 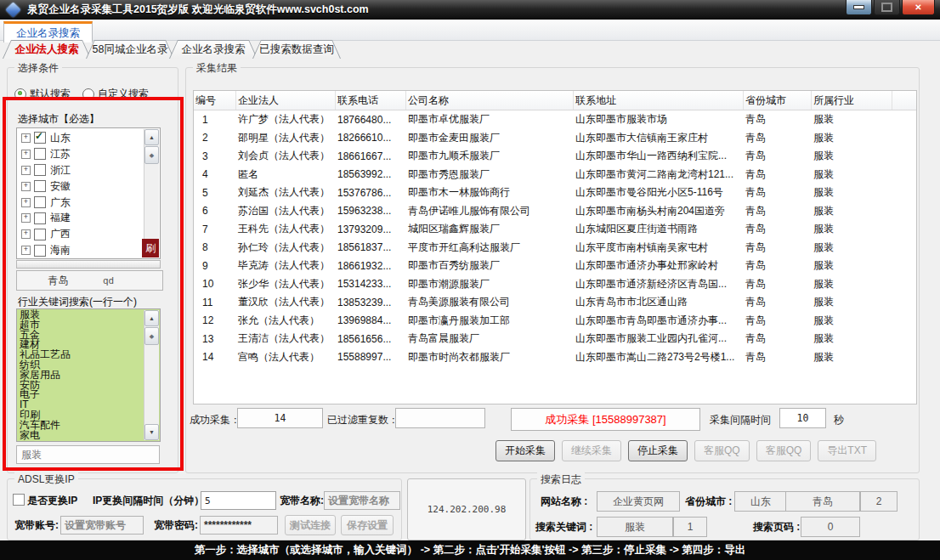 I want to click on province-tree-item: + ✓ 安徽, so click(x=88, y=187).